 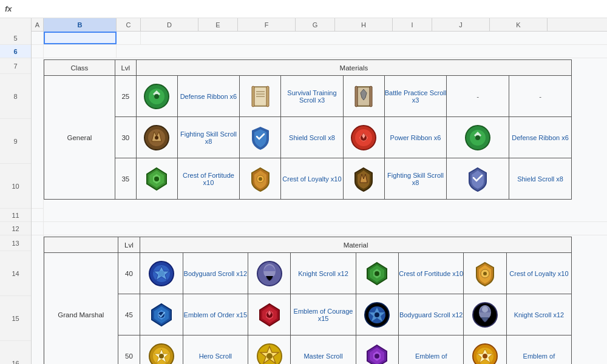 I want to click on col-header-c: C, so click(x=129, y=25).